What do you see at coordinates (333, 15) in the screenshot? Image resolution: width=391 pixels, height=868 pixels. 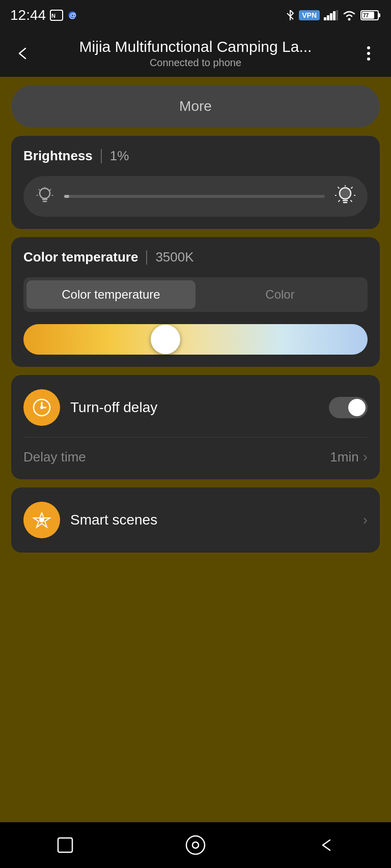 I see `status-bar-right: VPN 77` at bounding box center [333, 15].